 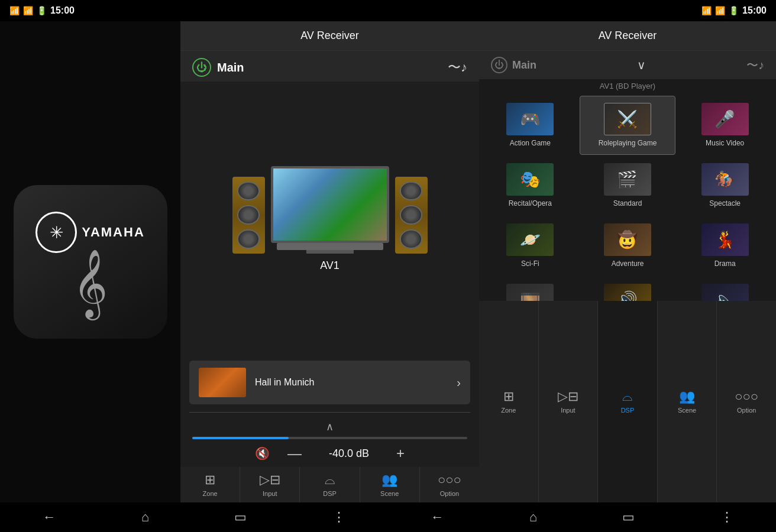 What do you see at coordinates (568, 397) in the screenshot?
I see `right-input-icon: ▷⊟` at bounding box center [568, 397].